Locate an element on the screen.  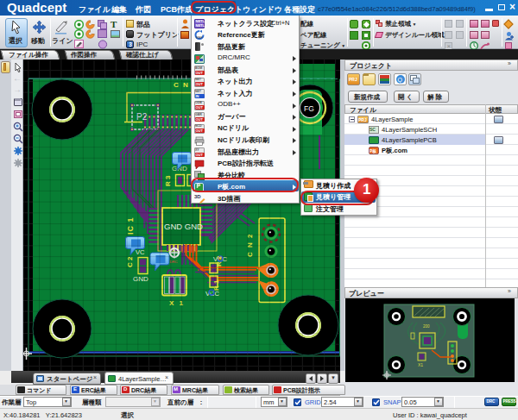
svg-text: VC is located at coordinates (140, 252).